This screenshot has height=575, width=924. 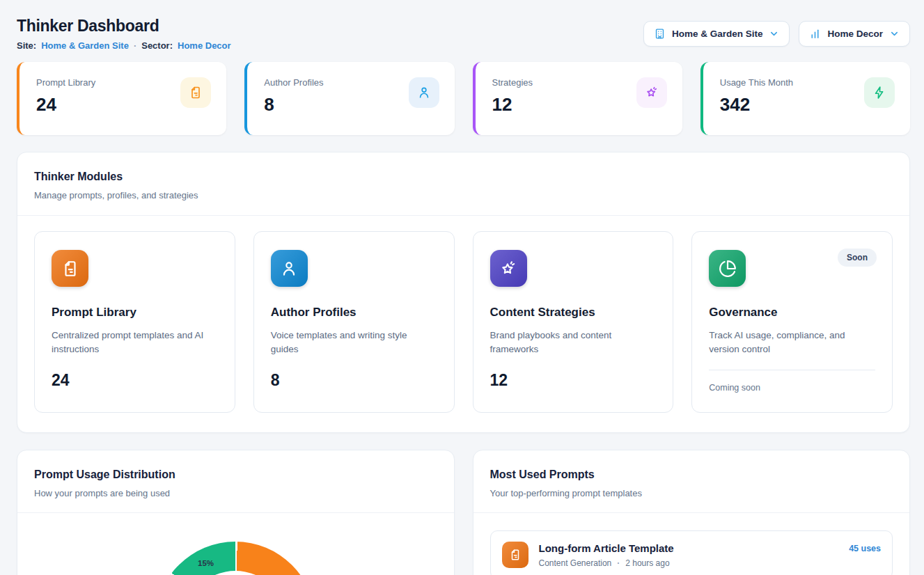 What do you see at coordinates (879, 93) in the screenshot?
I see `bolt-icon` at bounding box center [879, 93].